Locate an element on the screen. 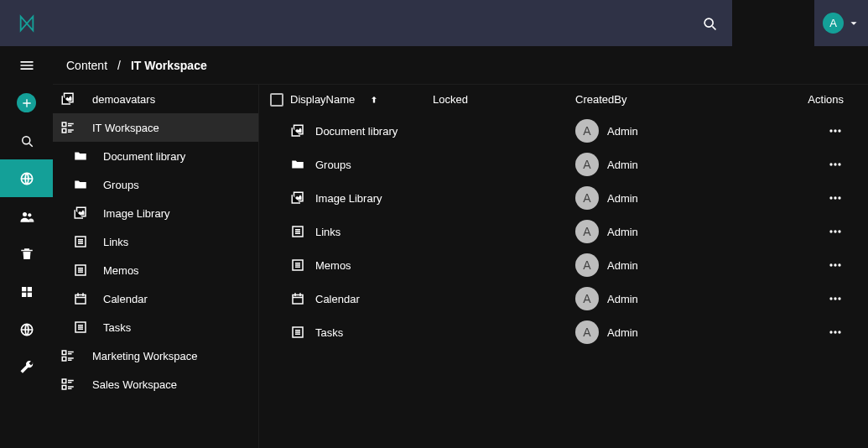 The height and width of the screenshot is (448, 868). tree-item-label: Marketing Workspace is located at coordinates (144, 356).